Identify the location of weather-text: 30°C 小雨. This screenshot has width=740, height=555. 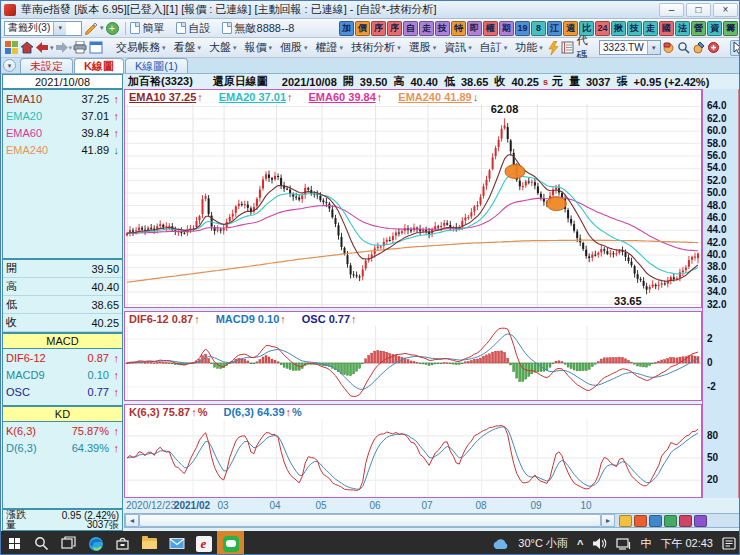
(543, 544).